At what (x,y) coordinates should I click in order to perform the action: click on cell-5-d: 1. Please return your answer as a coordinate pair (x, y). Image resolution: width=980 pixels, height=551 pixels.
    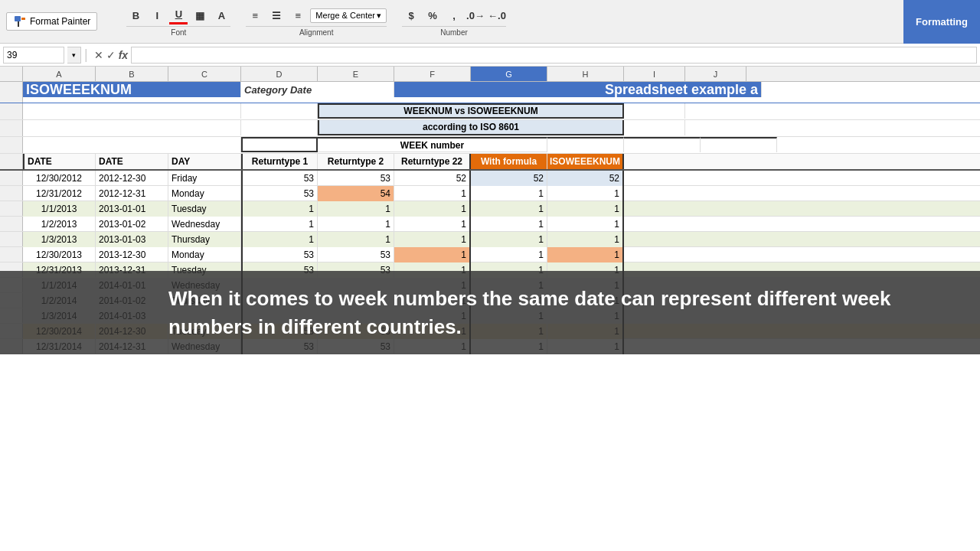
    Looking at the image, I should click on (279, 240).